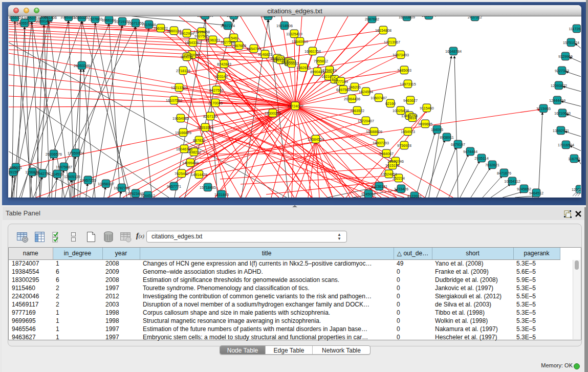  Describe the element at coordinates (475, 18) in the screenshot. I see `svg-text: 2437312` at that location.